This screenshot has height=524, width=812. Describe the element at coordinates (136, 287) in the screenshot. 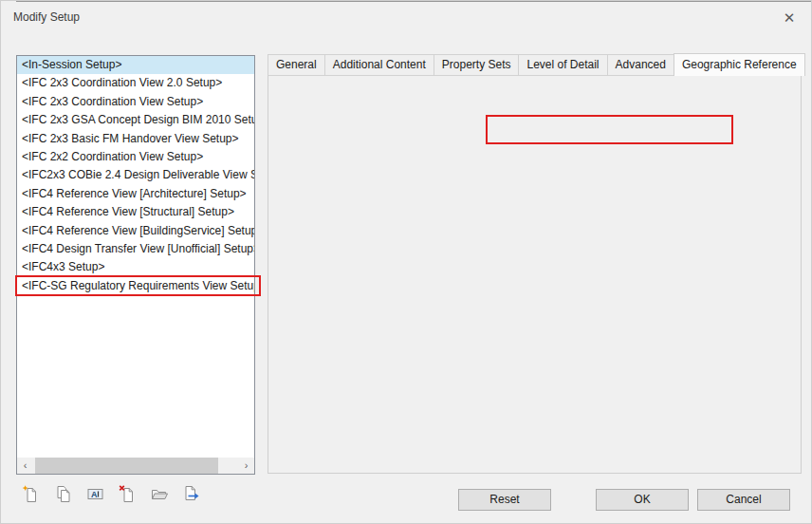

I see `setup-list-item-ifc-sg: <IFC-SG Regulatory Requirements View Set…` at that location.